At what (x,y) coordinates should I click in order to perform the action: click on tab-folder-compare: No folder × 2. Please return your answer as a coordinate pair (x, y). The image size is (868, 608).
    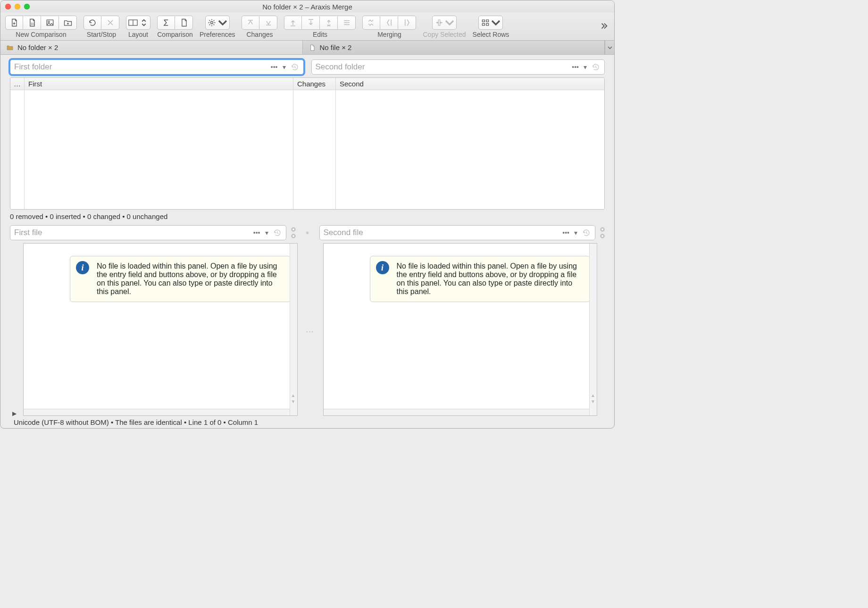
    Looking at the image, I should click on (152, 47).